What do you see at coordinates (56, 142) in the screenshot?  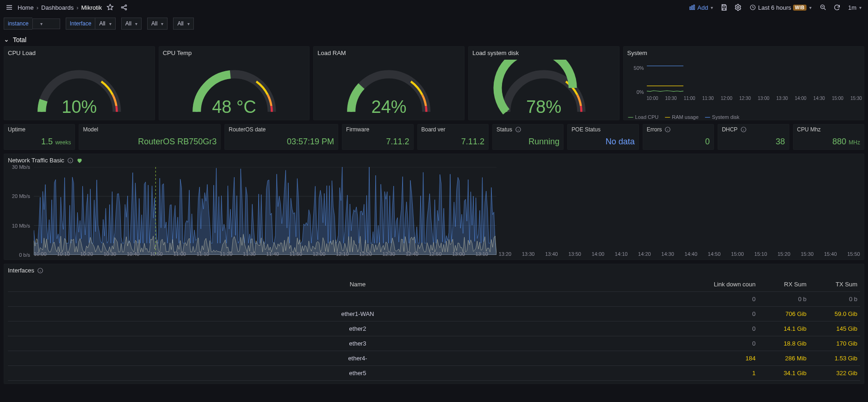 I see `stat-value: 1.5 weeks` at bounding box center [56, 142].